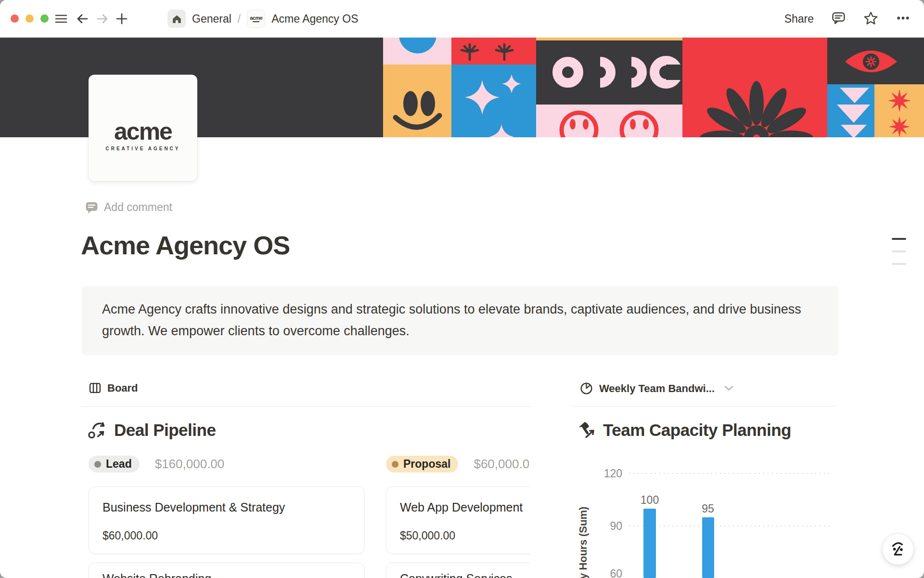 Image resolution: width=924 pixels, height=578 pixels. I want to click on card-business-development: Business Development & Strategy $60,000.…, so click(227, 520).